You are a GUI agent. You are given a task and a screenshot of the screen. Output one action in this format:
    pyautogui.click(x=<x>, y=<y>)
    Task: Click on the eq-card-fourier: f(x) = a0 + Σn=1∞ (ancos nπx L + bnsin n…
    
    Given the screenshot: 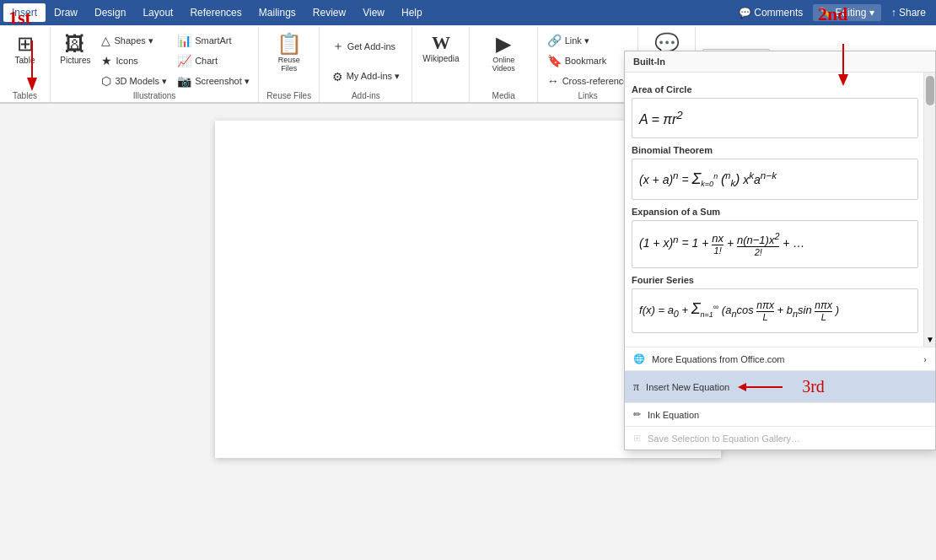 What is the action you would take?
    pyautogui.click(x=775, y=310)
    